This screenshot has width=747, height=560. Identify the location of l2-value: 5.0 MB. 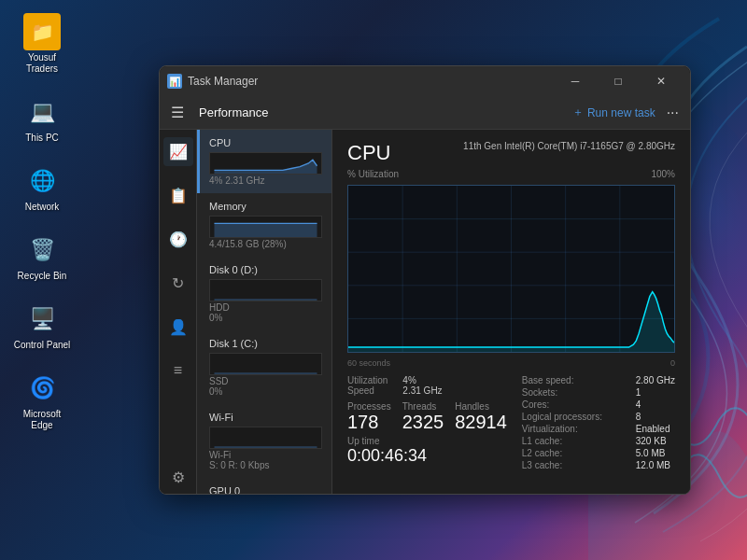
(655, 454).